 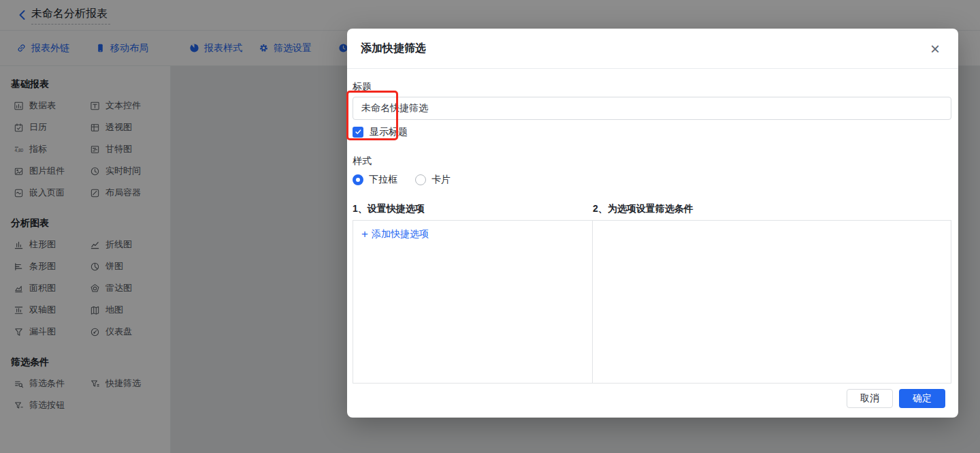 What do you see at coordinates (472, 208) in the screenshot?
I see `options-column-header: 1、设置快捷选项` at bounding box center [472, 208].